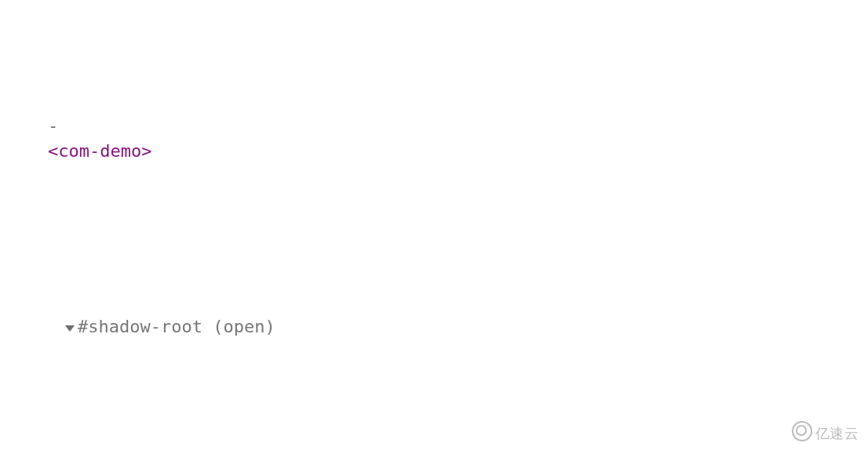 The width and height of the screenshot is (868, 472). Describe the element at coordinates (177, 326) in the screenshot. I see `shadow-root-label: #shadow-root (open)` at that location.